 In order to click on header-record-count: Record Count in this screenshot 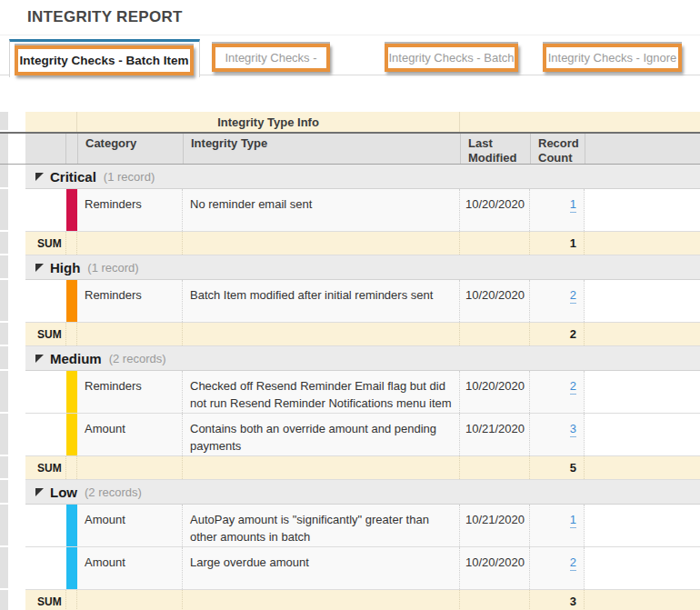, I will do `click(558, 149)`.